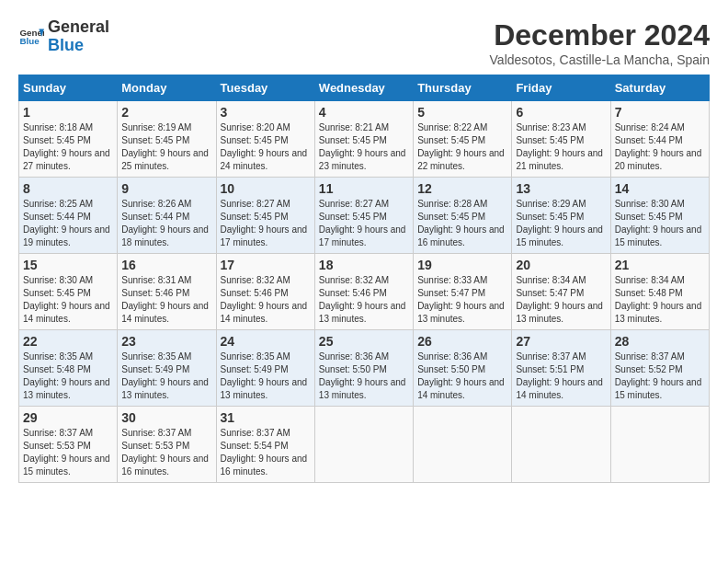 This screenshot has width=728, height=563. What do you see at coordinates (463, 215) in the screenshot?
I see `calendar-cell: 12Sunrise: 8:28 AM Sunset: 5:45 PM Dayli…` at bounding box center [463, 215].